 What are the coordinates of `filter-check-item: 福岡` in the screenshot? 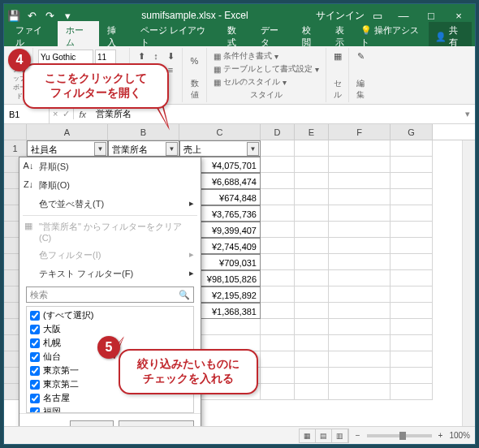 It's located at (110, 409).